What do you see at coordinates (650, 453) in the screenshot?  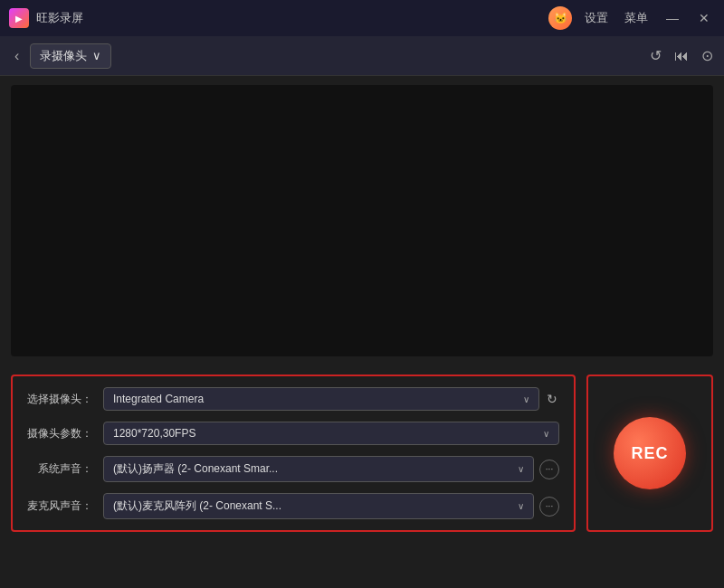 I see `rec-panel: REC` at bounding box center [650, 453].